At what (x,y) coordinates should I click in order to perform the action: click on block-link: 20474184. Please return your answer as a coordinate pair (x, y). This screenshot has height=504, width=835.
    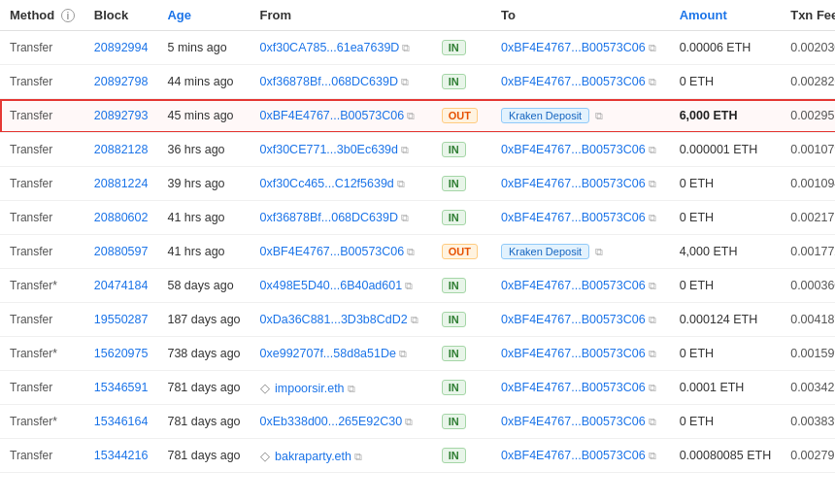
    Looking at the image, I should click on (121, 286).